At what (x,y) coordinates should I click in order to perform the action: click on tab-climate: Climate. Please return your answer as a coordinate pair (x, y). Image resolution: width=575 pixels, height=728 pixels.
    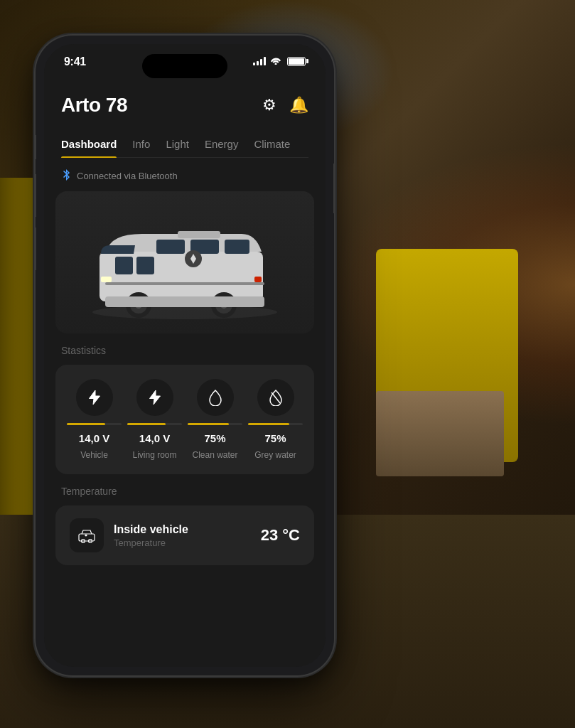
    Looking at the image, I should click on (272, 144).